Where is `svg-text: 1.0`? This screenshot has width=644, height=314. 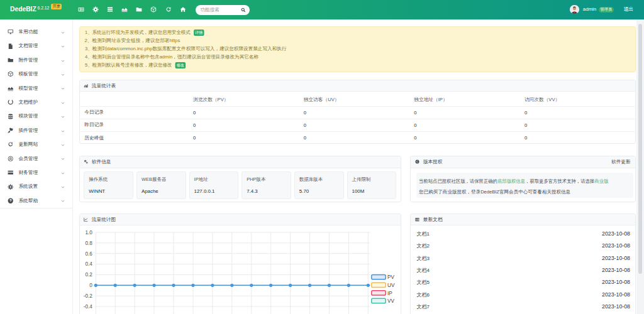
svg-text: 1.0 is located at coordinates (89, 232).